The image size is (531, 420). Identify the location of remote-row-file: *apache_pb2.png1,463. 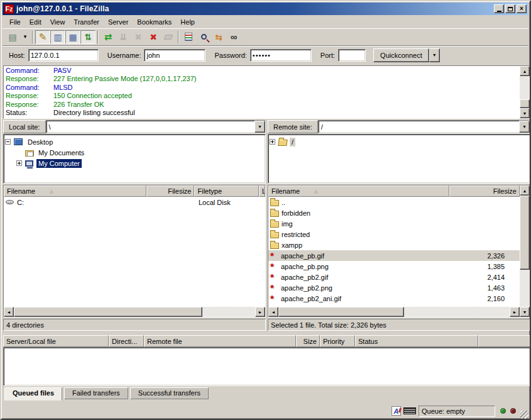
(394, 288).